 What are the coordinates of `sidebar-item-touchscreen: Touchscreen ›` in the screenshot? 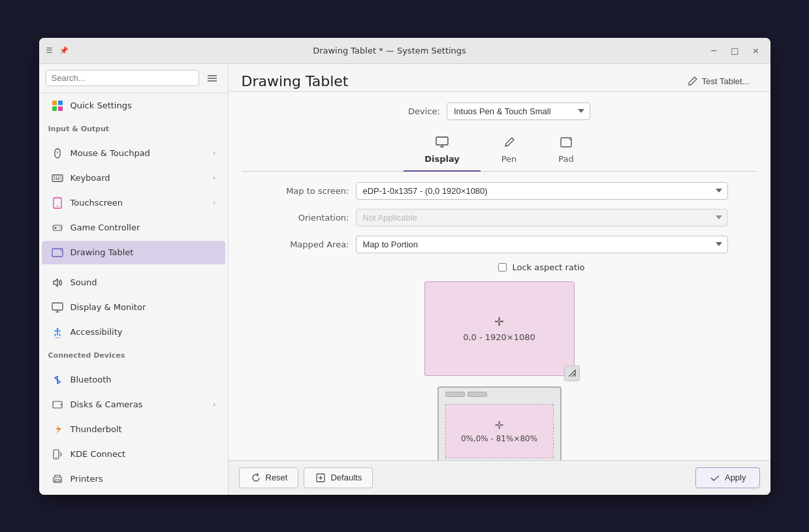 It's located at (133, 203).